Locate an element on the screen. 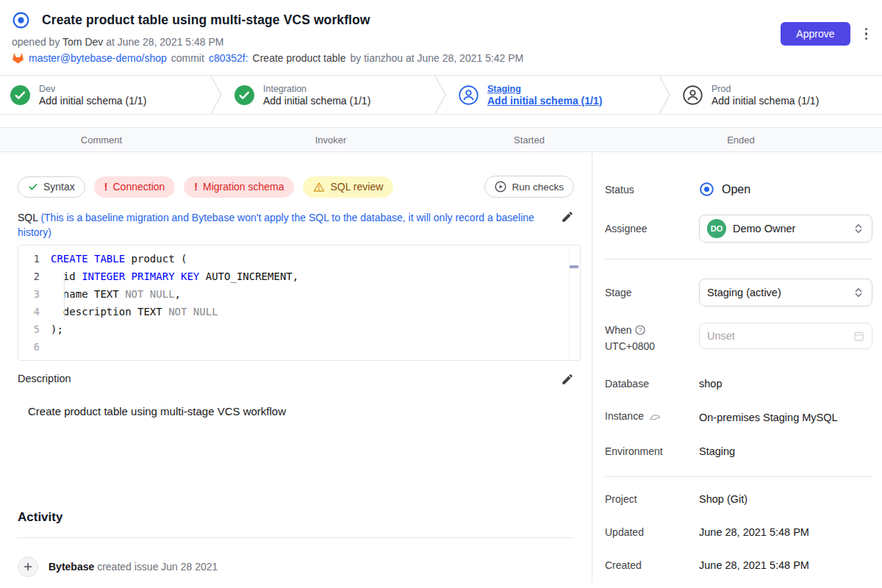 The width and height of the screenshot is (882, 588). stage-name: Integration is located at coordinates (317, 89).